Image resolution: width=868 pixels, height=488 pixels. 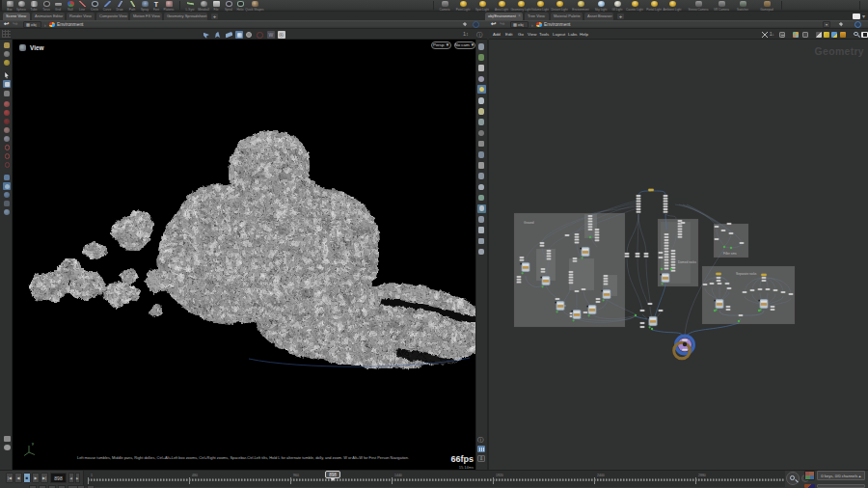 I want to click on svg-text: 1, so click(x=92, y=475).